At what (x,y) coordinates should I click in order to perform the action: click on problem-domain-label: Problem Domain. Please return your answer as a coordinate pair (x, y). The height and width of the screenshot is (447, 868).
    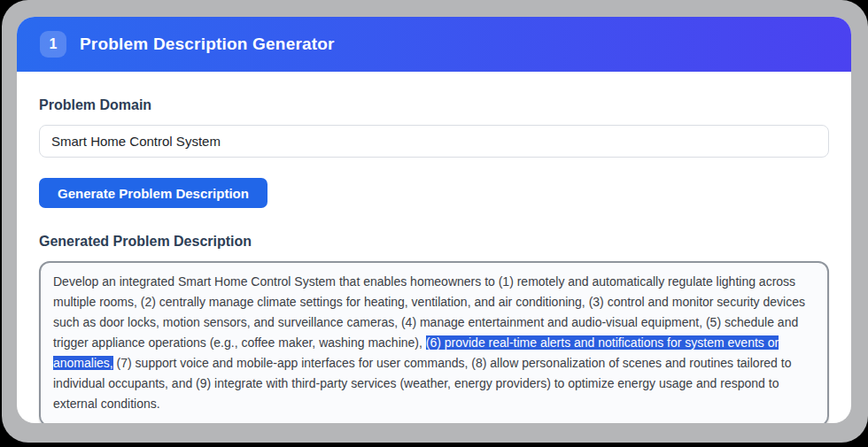
    Looking at the image, I should click on (434, 105).